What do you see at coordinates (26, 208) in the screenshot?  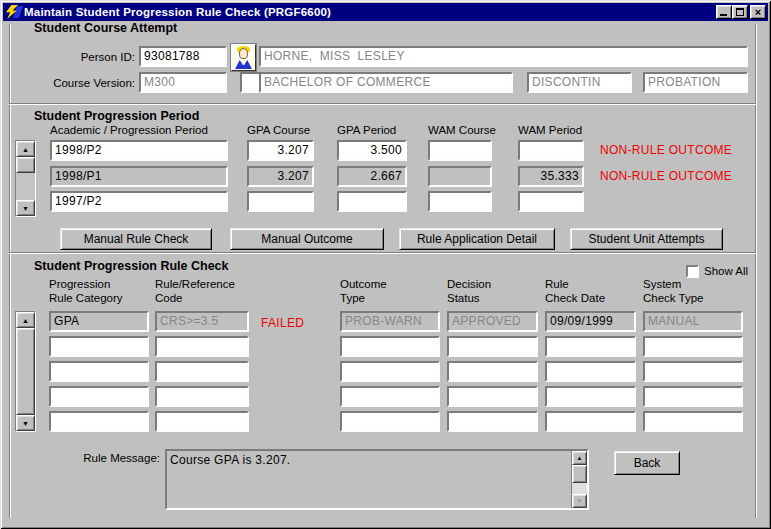 I see `period-scroll-down-button: ▼` at bounding box center [26, 208].